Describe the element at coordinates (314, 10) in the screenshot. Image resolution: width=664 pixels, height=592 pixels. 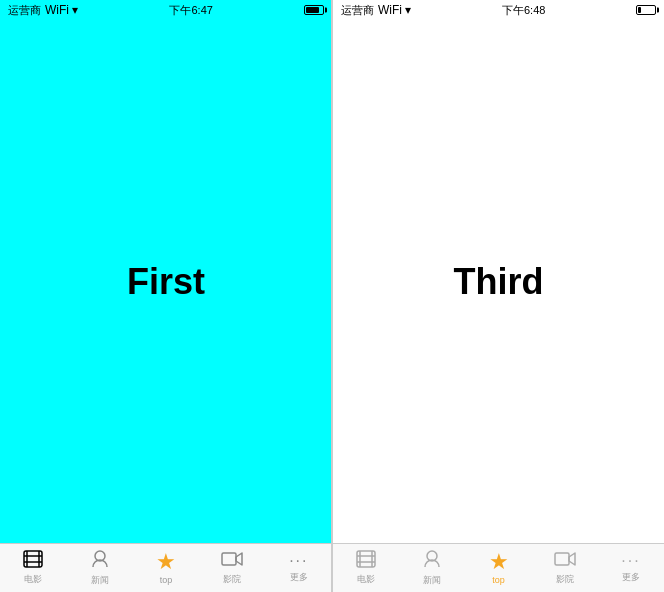
I see `left-battery-icon` at that location.